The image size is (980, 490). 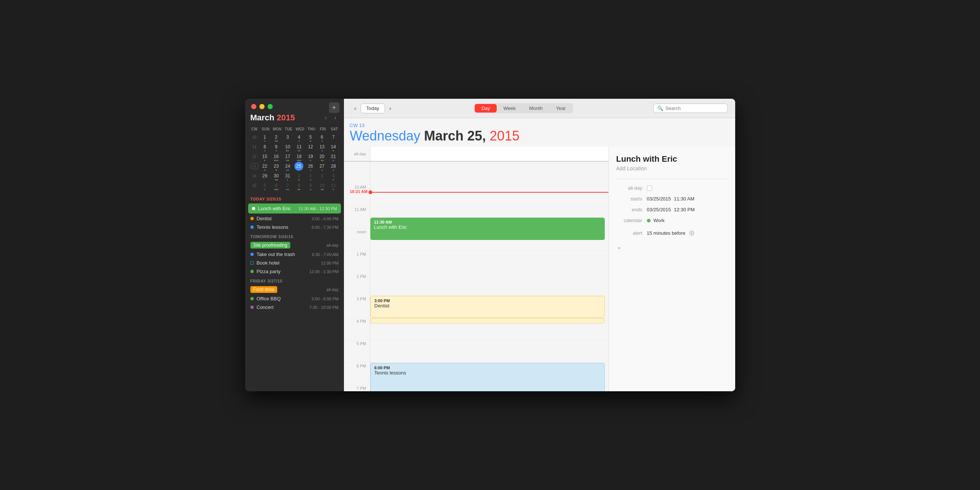 What do you see at coordinates (476, 276) in the screenshot?
I see `time-grid: 10 AM 10:21 AM 11 AM` at bounding box center [476, 276].